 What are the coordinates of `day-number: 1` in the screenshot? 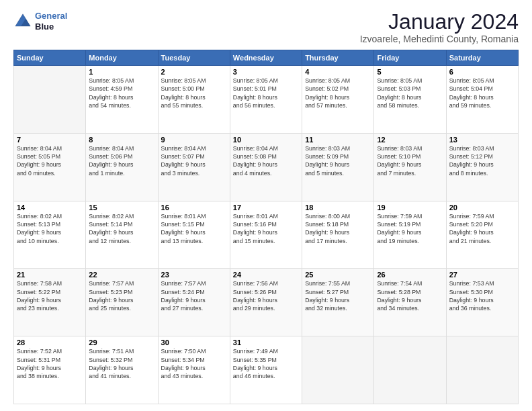 It's located at (122, 72).